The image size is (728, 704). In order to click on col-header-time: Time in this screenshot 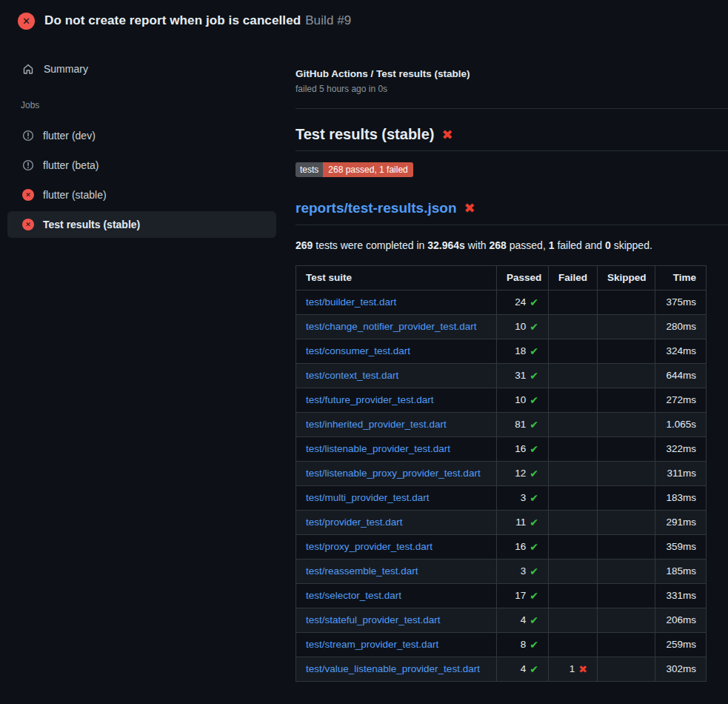, I will do `click(681, 279)`.